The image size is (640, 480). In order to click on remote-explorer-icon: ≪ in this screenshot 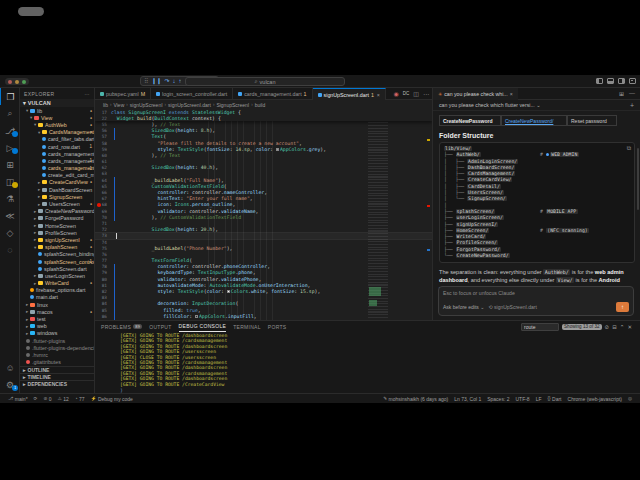, I will do `click(10, 216)`.